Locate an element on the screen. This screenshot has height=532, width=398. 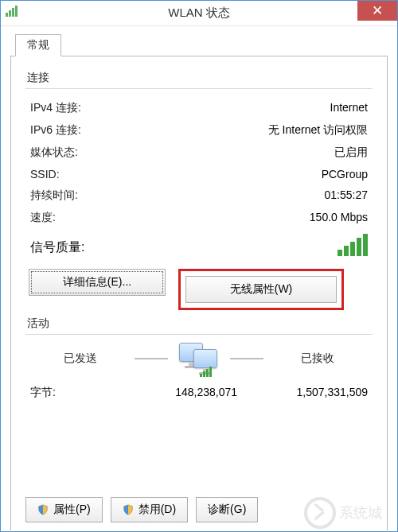
diagnose-button: 诊断(G) is located at coordinates (227, 510).